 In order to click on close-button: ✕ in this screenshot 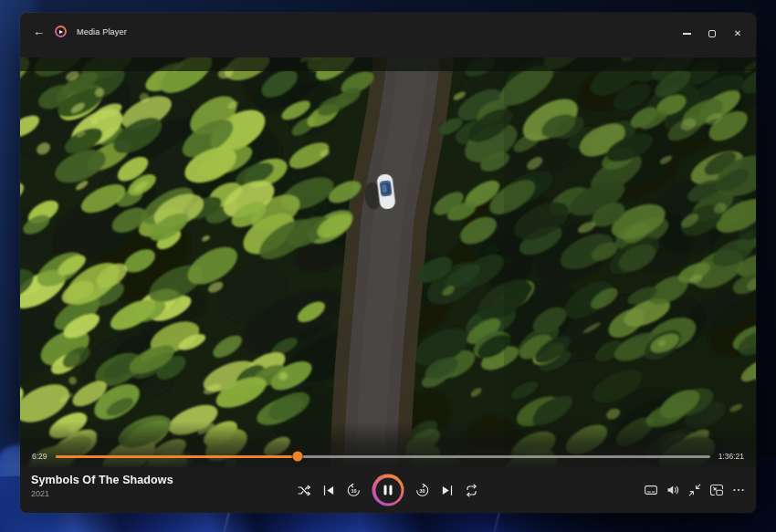, I will do `click(738, 34)`.